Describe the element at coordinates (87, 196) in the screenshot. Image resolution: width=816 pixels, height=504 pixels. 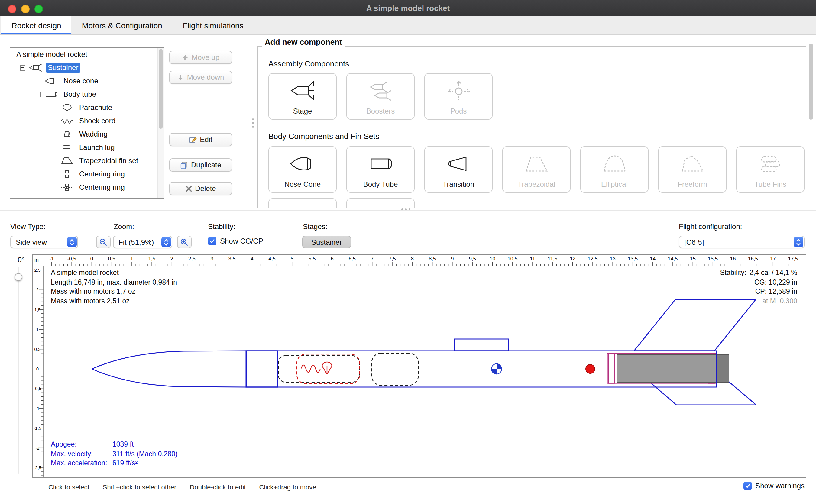
I see `tree-item-inner-tube: Inner Tube` at that location.